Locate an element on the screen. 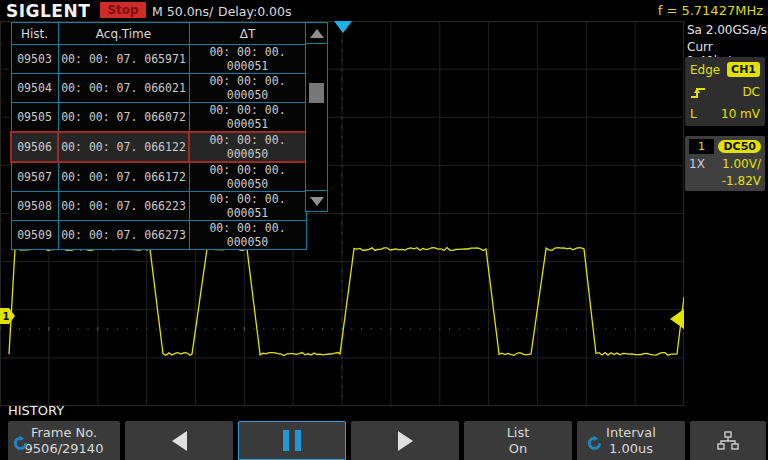 The height and width of the screenshot is (460, 768). trigger-source-badge: CH1 is located at coordinates (744, 70).